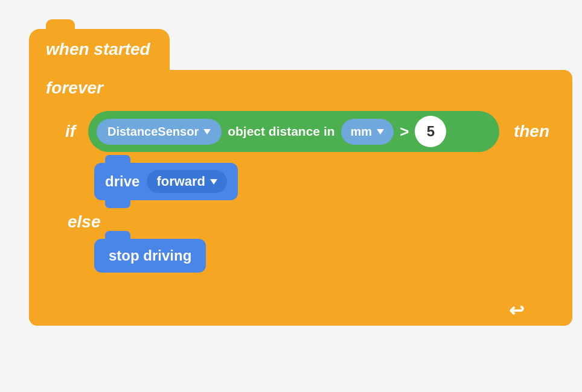 The width and height of the screenshot is (582, 392). What do you see at coordinates (187, 182) in the screenshot?
I see `forward-dropdown: forward` at bounding box center [187, 182].